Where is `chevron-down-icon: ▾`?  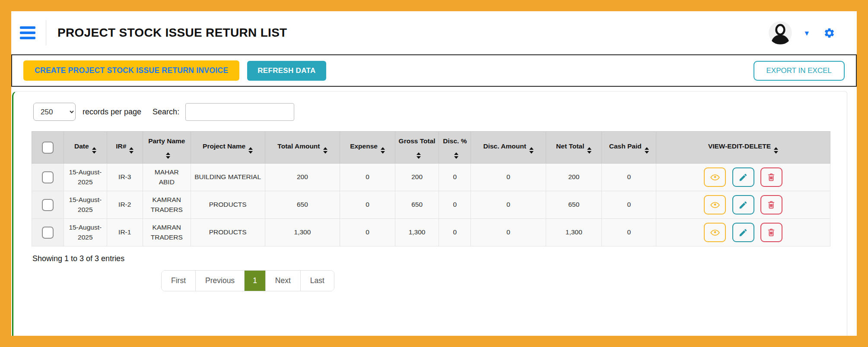
chevron-down-icon: ▾ is located at coordinates (807, 33).